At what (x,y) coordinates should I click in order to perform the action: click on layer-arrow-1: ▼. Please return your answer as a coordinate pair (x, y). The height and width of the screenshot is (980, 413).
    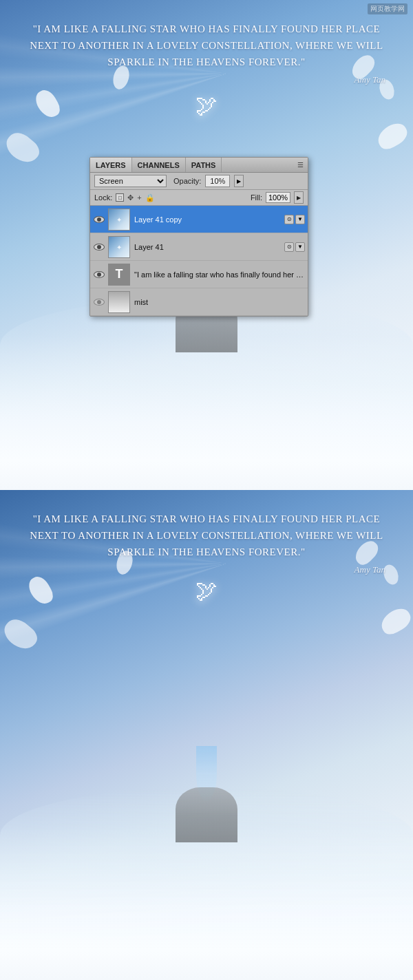
    Looking at the image, I should click on (300, 247).